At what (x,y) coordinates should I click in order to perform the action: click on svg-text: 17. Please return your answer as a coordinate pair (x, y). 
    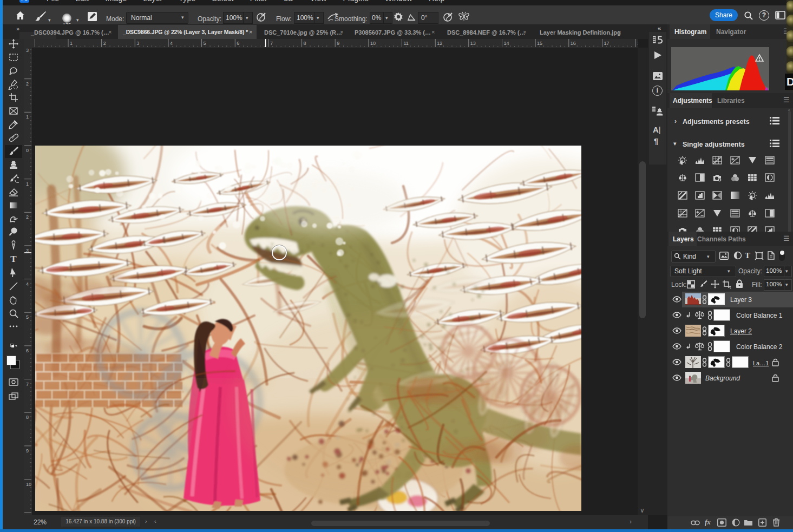
    Looking at the image, I should click on (607, 43).